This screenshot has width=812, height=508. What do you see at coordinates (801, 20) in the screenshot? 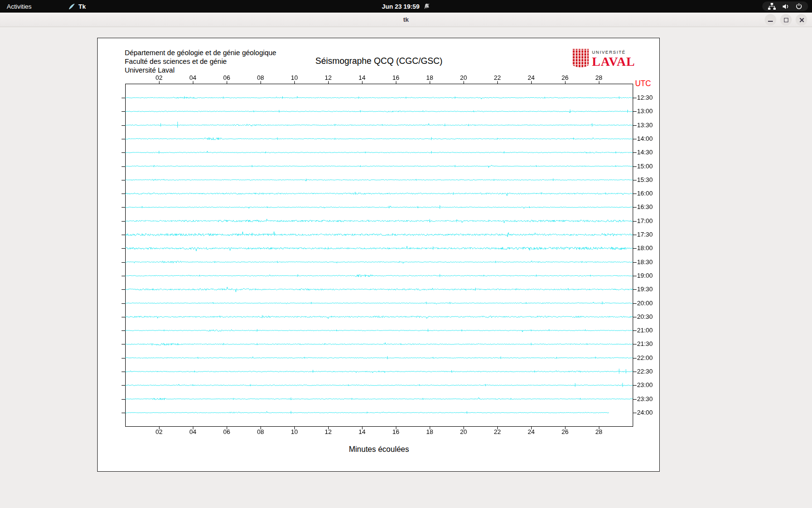
I see `close-icon` at bounding box center [801, 20].